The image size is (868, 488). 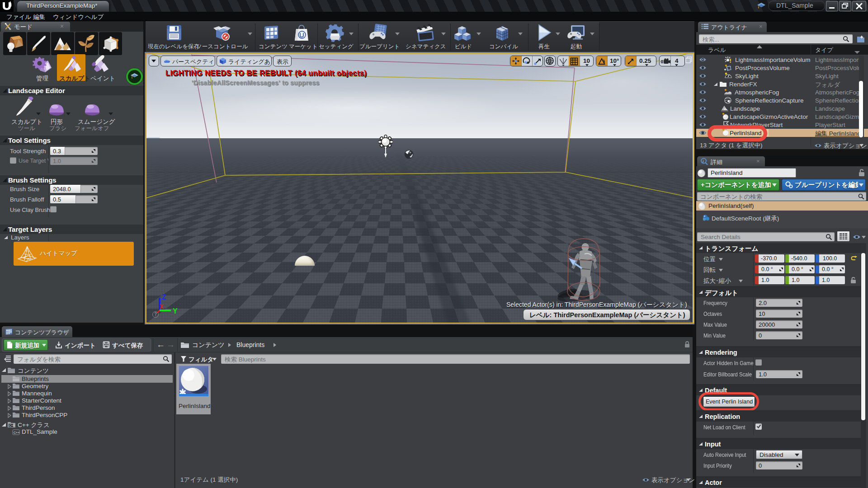 I want to click on svg-text: X, so click(x=161, y=307).